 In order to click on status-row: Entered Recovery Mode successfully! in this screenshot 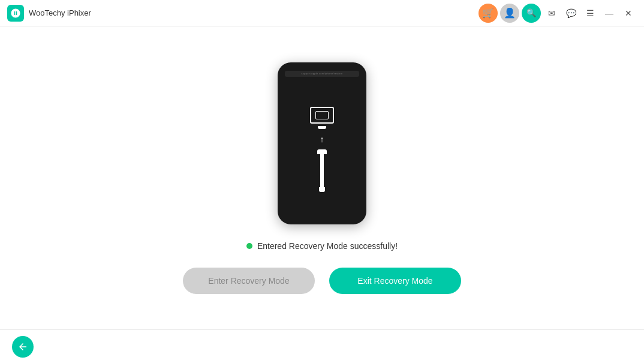, I will do `click(322, 246)`.